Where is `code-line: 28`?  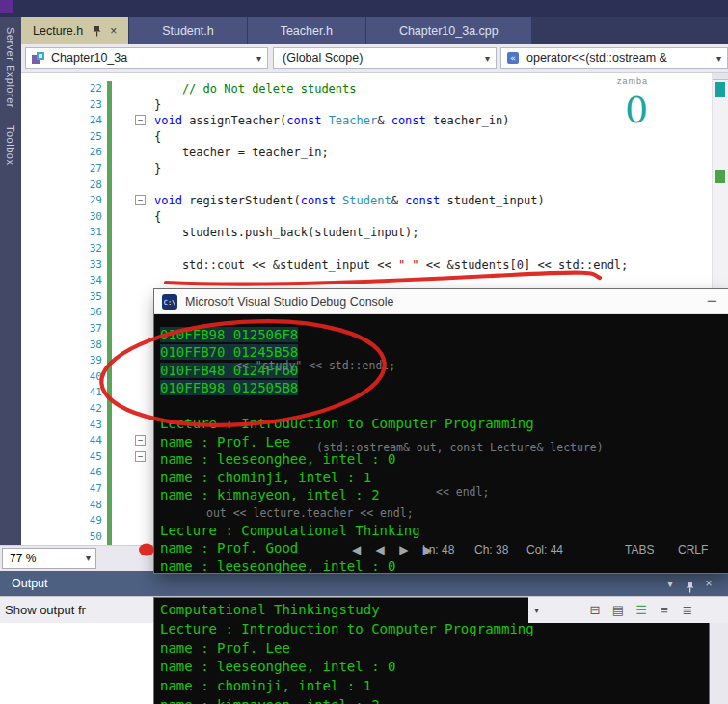 code-line: 28 is located at coordinates (366, 185).